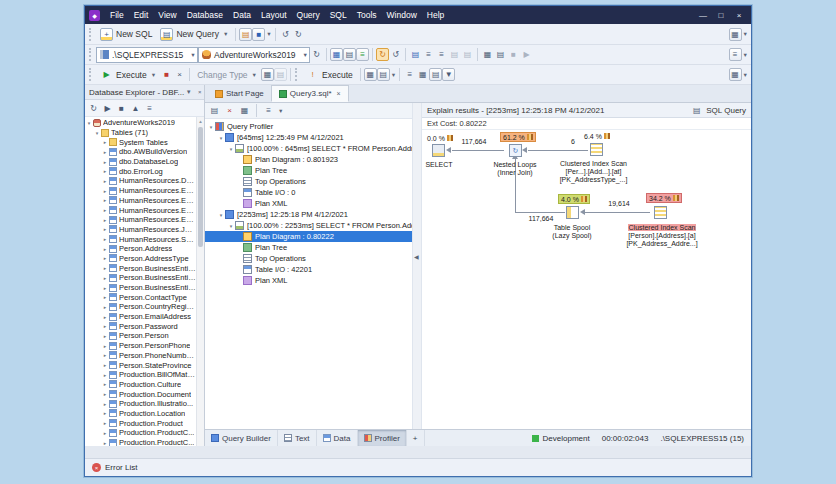  I want to click on query-row: ▾ [100.00% : 645ms] SELECT * FROM Person…, so click(308, 148).